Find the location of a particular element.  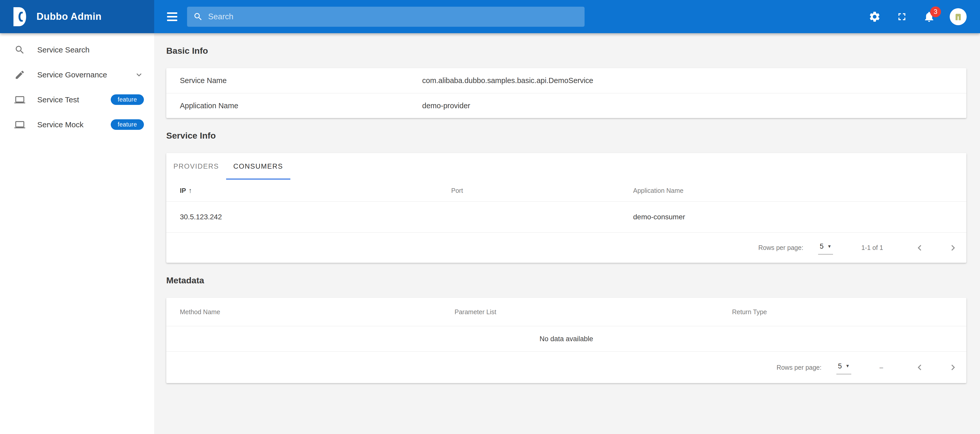

sidebar-item-service-mock: Service Mock feature is located at coordinates (77, 124).